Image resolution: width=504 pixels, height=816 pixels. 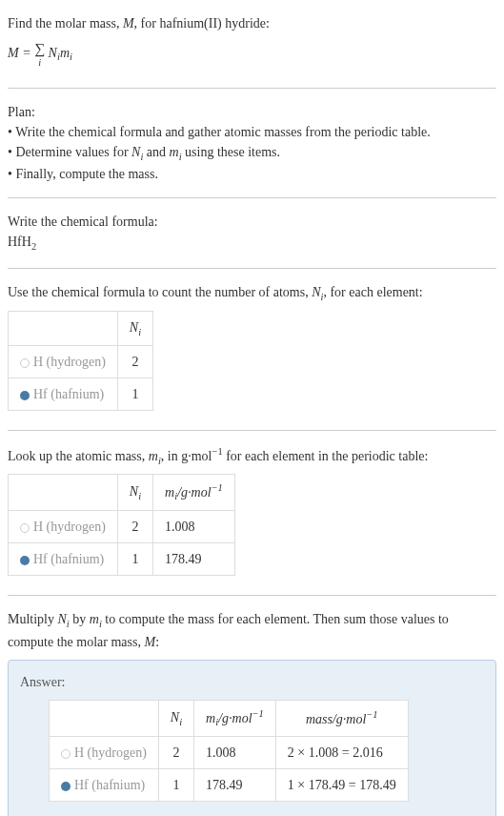 What do you see at coordinates (53, 53) in the screenshot?
I see `eq-N: N` at bounding box center [53, 53].